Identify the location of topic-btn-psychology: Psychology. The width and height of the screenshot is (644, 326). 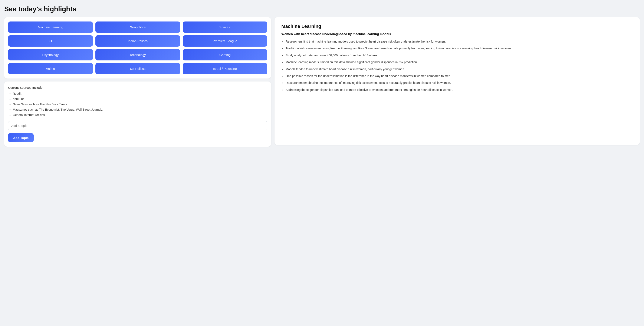
(50, 55).